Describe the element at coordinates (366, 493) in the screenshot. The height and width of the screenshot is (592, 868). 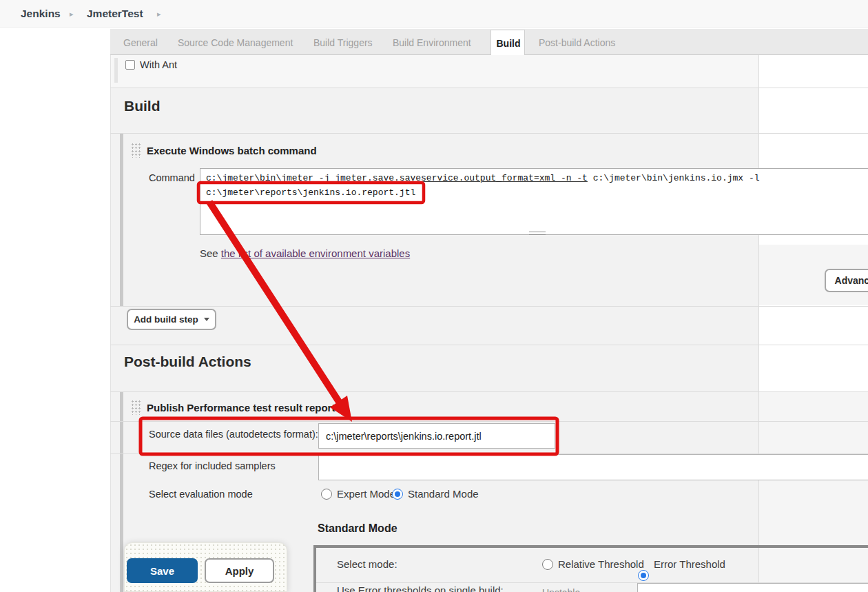
I see `expert-mode-label: Expert Mode` at that location.